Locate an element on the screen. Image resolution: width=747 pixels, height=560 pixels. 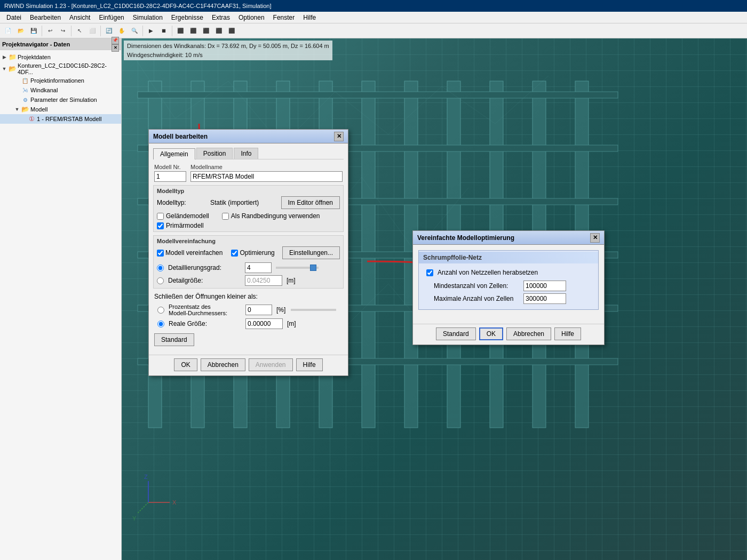
btn-ok: OK is located at coordinates (186, 365).